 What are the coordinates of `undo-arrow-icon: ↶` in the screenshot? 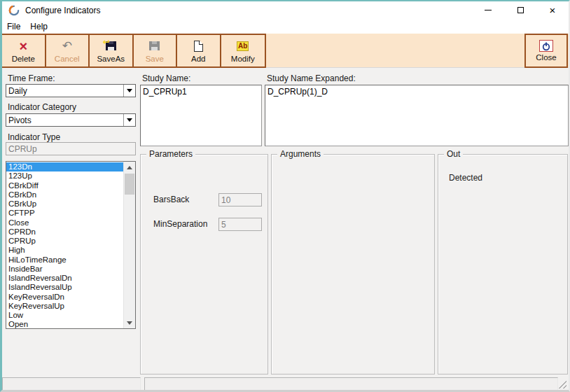 It's located at (67, 46).